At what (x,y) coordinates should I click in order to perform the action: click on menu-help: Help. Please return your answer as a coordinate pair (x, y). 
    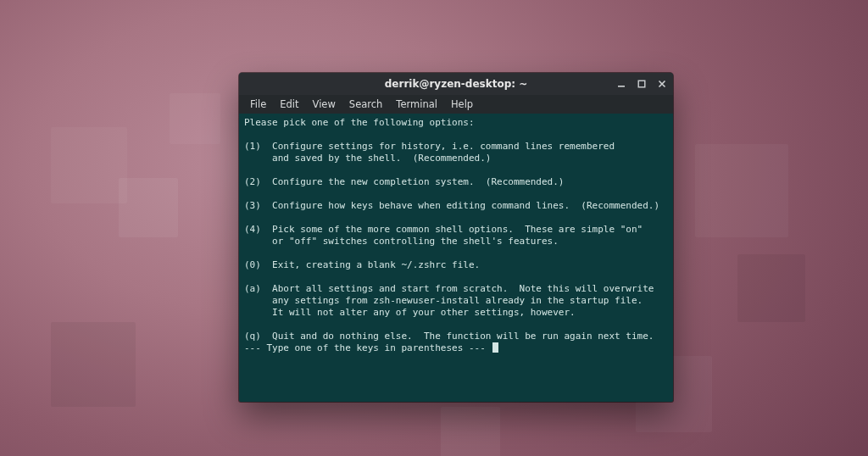
    Looking at the image, I should click on (462, 104).